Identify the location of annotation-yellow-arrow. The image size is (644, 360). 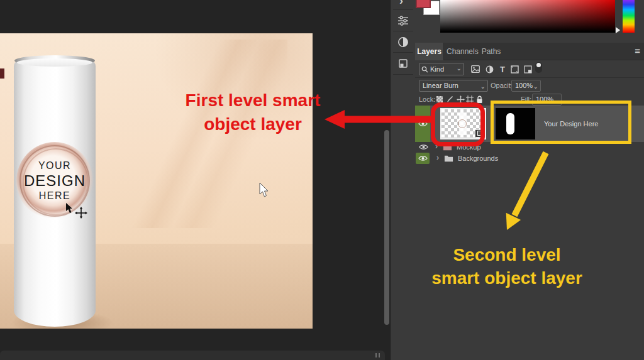
(528, 192).